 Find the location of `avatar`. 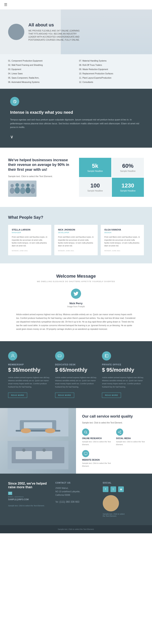

avatar is located at coordinates (16, 32).